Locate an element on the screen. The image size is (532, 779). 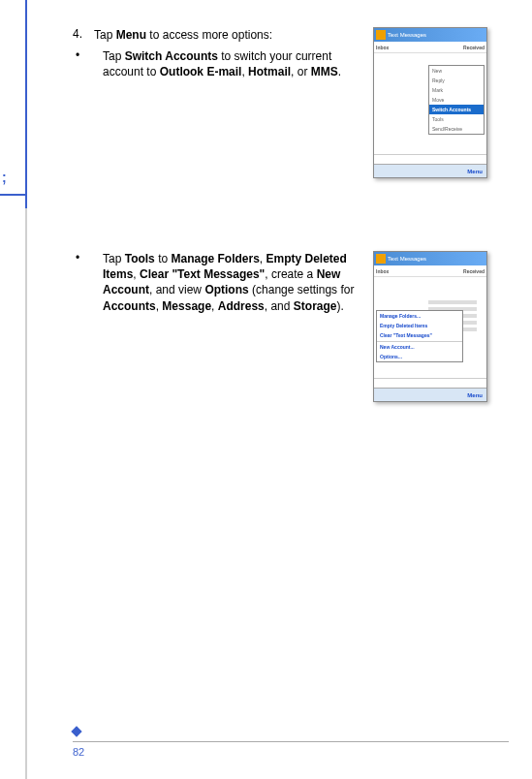
mock-menu-item: Manage Folders... is located at coordinates (420, 316).